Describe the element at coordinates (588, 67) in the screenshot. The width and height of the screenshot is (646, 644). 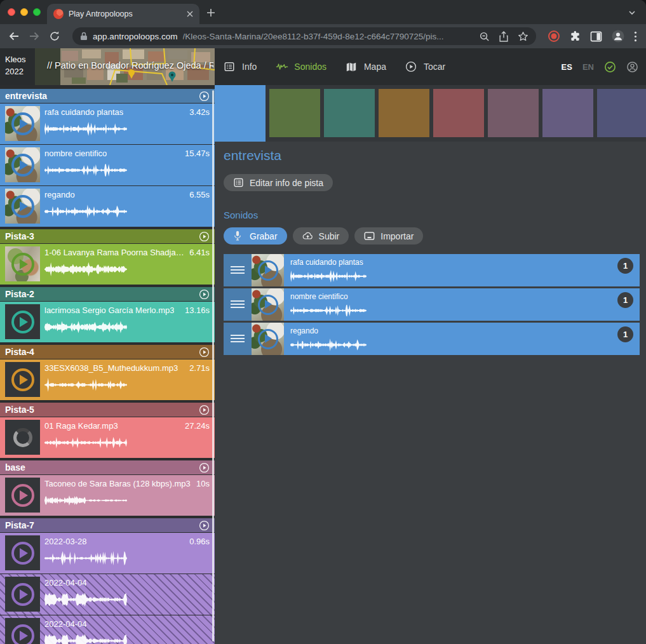
I see `lang-en-button: EN` at that location.